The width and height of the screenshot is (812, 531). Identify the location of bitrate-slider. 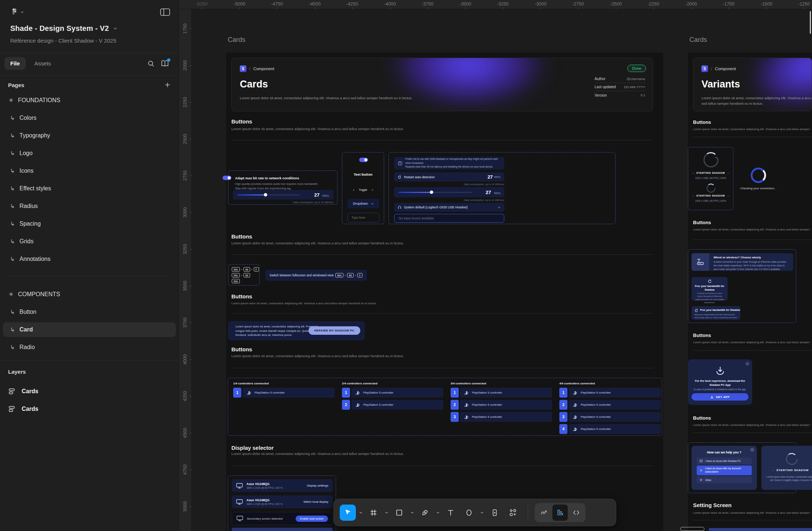
(268, 195).